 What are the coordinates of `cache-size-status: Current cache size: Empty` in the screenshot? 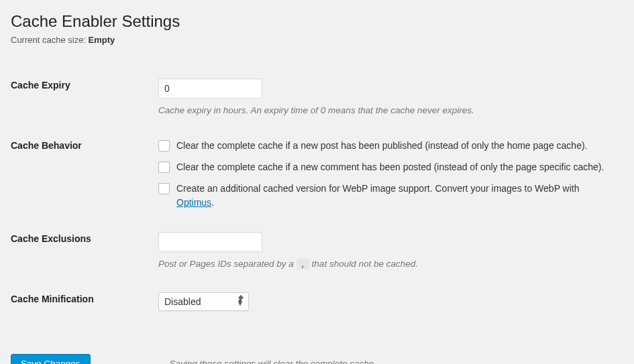 It's located at (317, 40).